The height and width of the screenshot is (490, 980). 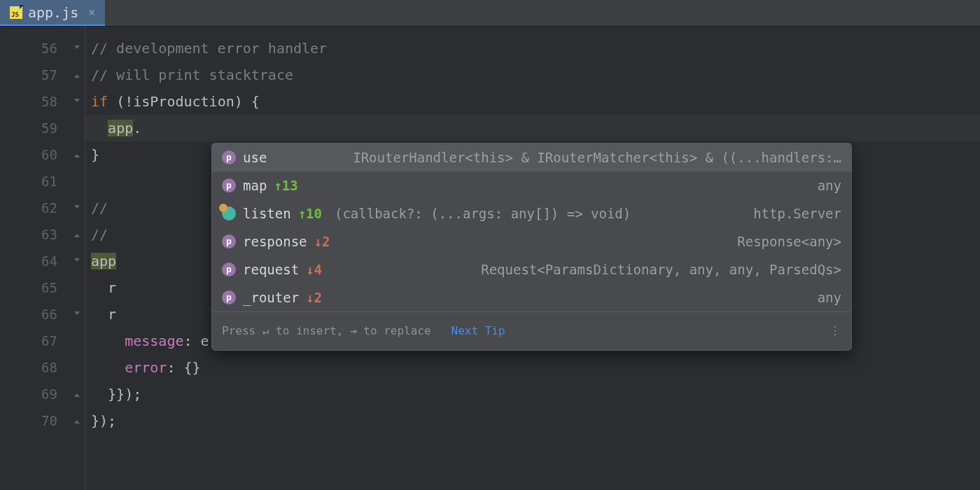 What do you see at coordinates (34, 314) in the screenshot?
I see `line-number: 66` at bounding box center [34, 314].